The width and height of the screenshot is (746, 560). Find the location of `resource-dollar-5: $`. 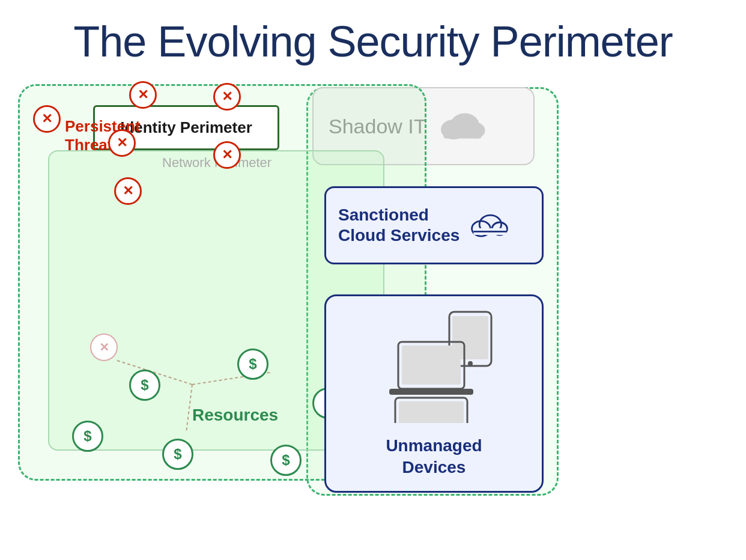

resource-dollar-5: $ is located at coordinates (178, 454).